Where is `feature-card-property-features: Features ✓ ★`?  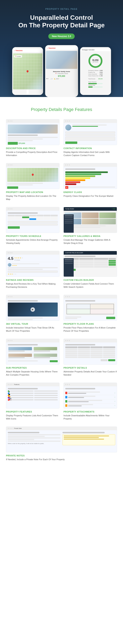
feature-card-property-features: Features ✓ ★ is located at coordinates (33, 402).